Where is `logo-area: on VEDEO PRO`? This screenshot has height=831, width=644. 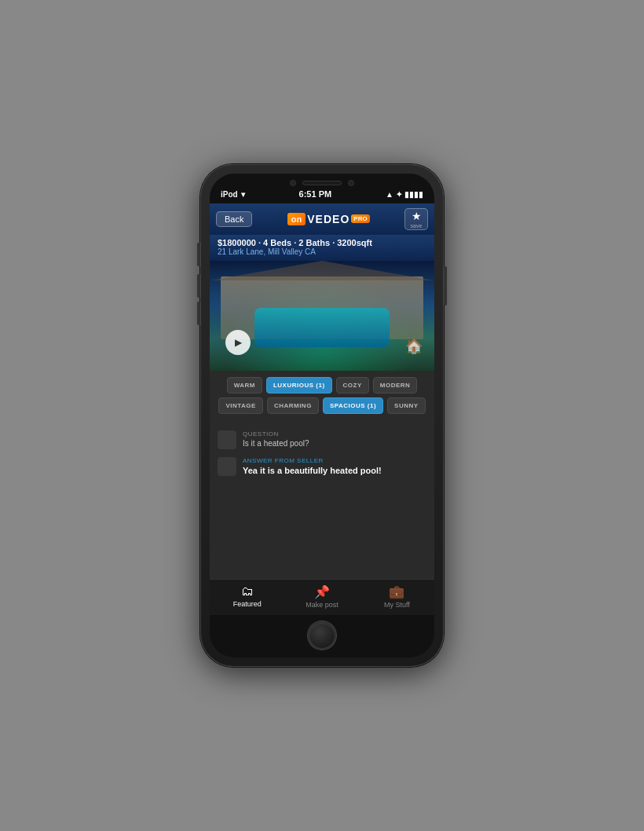 logo-area: on VEDEO PRO is located at coordinates (328, 219).